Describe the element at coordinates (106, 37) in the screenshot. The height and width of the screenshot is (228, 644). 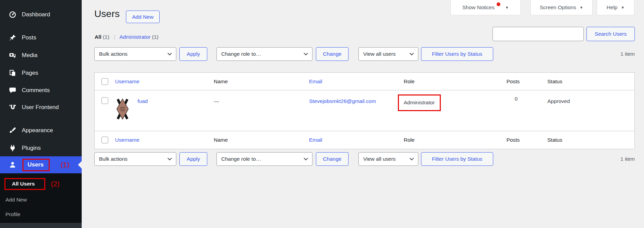
I see `view-all-count: (1)` at that location.